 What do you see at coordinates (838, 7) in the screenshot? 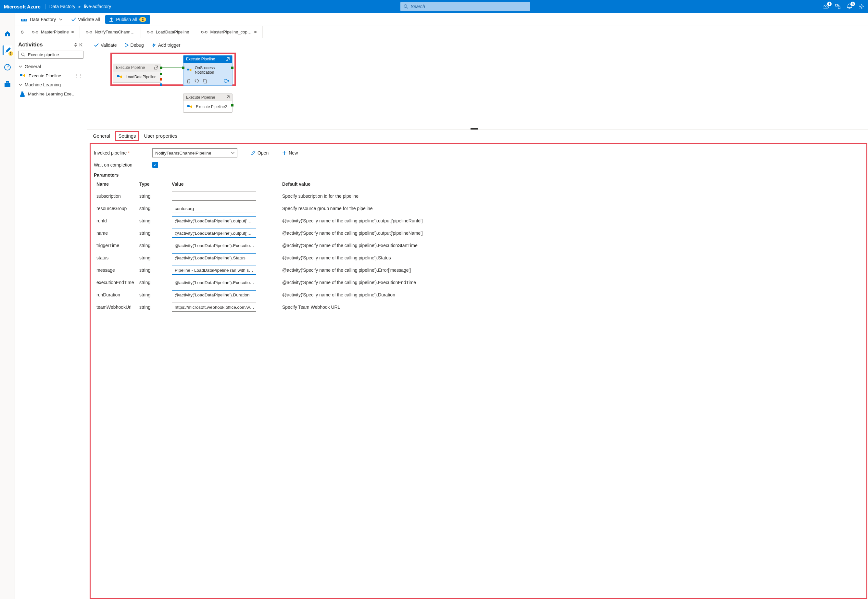
I see `feedback-button` at bounding box center [838, 7].